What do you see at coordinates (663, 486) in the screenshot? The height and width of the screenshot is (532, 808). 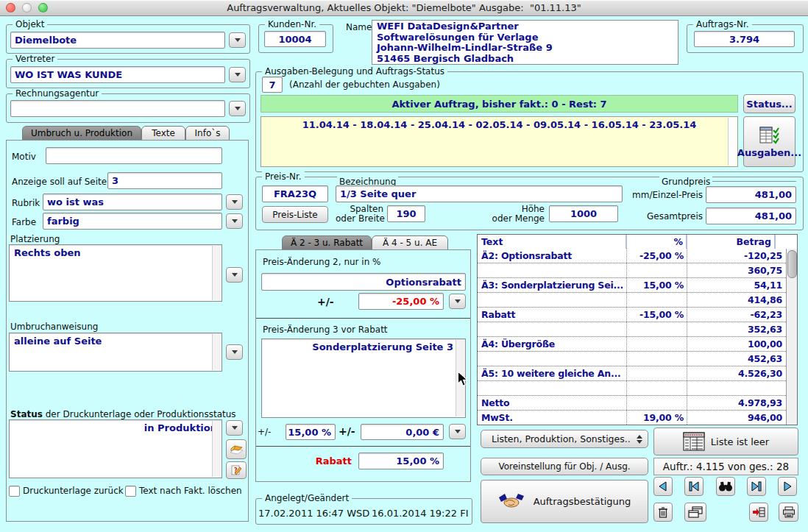 I see `arrow-left-icon` at bounding box center [663, 486].